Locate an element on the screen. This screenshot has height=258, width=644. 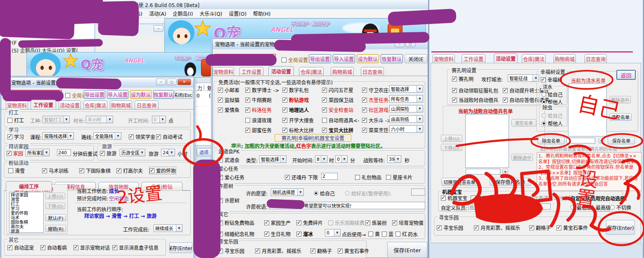
cb-no-reinvite: 不能再次邀请战斗时才脱 is located at coordinates (542, 198).